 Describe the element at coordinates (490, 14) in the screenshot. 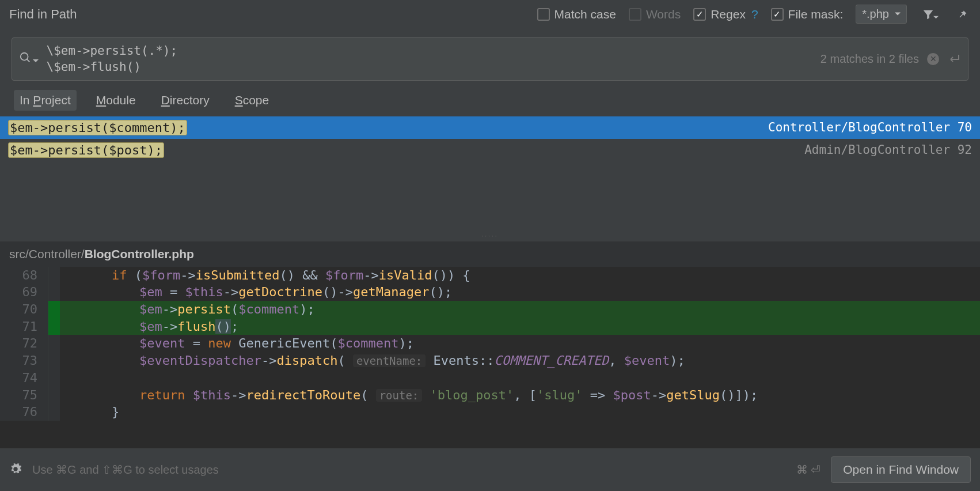

I see `titlebar: Find in Path Match case Words ✓ Regex ? …` at that location.